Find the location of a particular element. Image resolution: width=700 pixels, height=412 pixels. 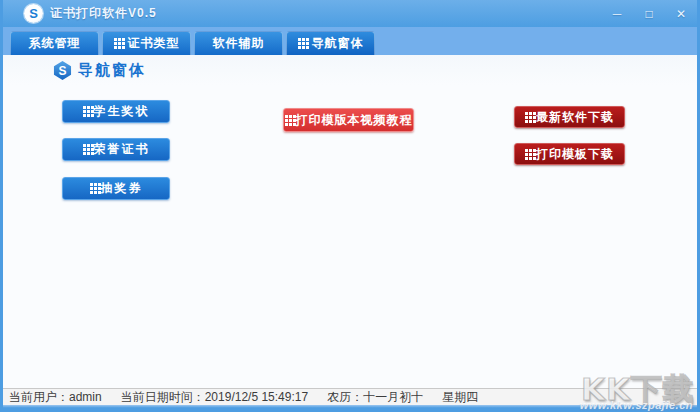

nav-header-icon: S is located at coordinates (62, 70).